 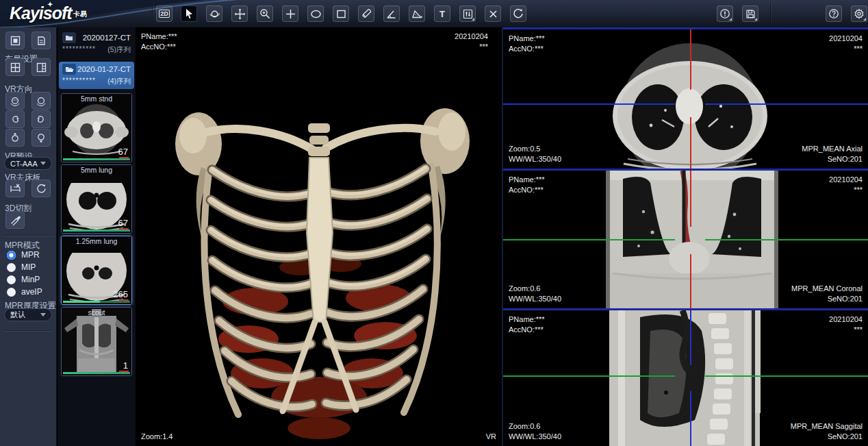 I want to click on vr-posterior-button, so click(x=41, y=101).